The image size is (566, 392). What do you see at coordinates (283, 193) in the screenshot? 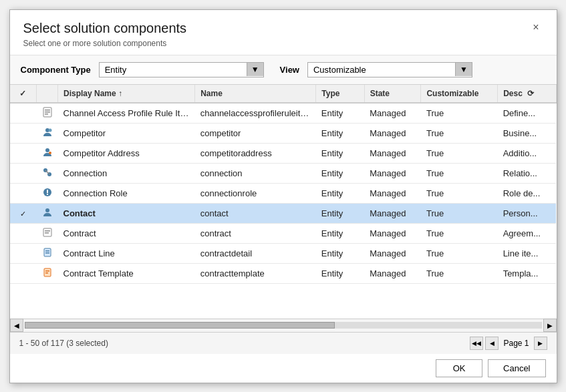
I see `table-row: Connection RoleconnectionroleEntityManag…` at bounding box center [283, 193].